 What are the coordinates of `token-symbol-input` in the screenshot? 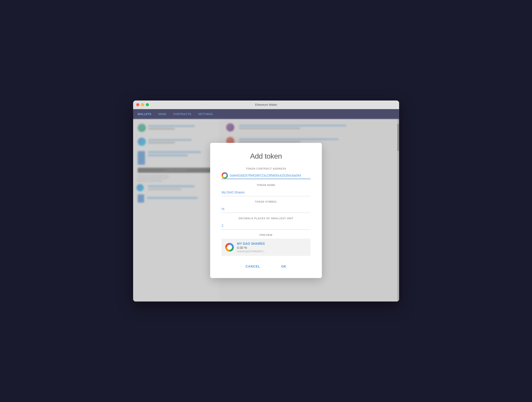 It's located at (266, 209).